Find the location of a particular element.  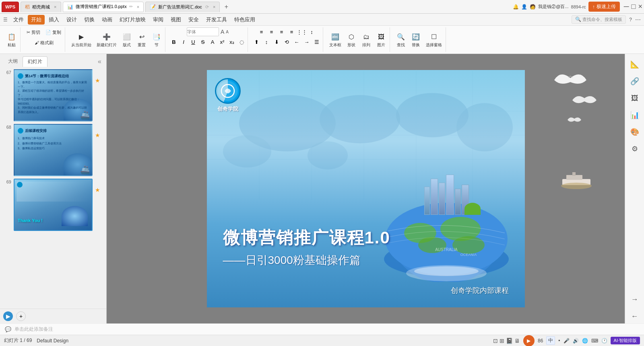

right-btn-3: 🖼 is located at coordinates (635, 98).